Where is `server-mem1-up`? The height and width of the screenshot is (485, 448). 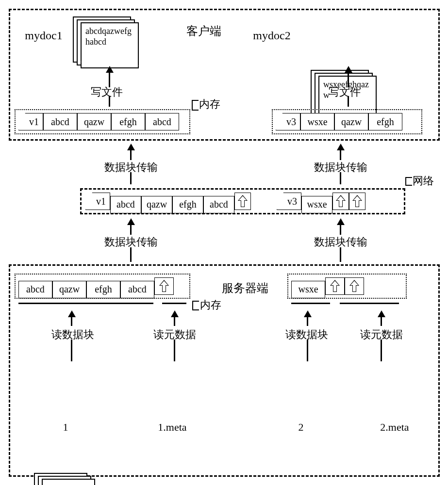
server-mem1-up is located at coordinates (164, 286).